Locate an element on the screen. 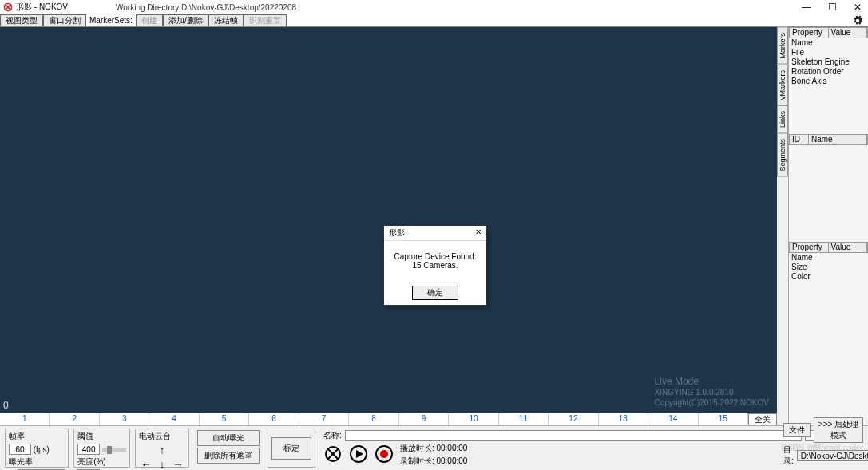  target-icon is located at coordinates (333, 455).